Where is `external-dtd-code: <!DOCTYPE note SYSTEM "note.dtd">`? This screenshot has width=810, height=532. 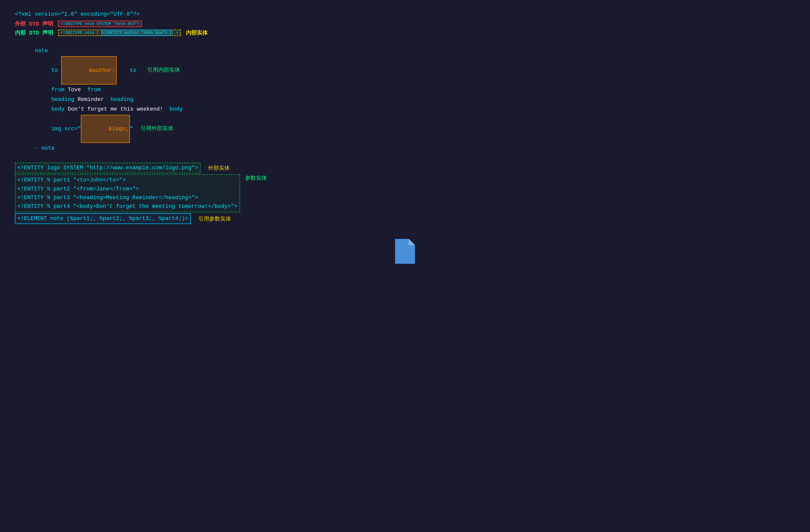
external-dtd-code: <!DOCTYPE note SYSTEM "note.dtd"> is located at coordinates (100, 24).